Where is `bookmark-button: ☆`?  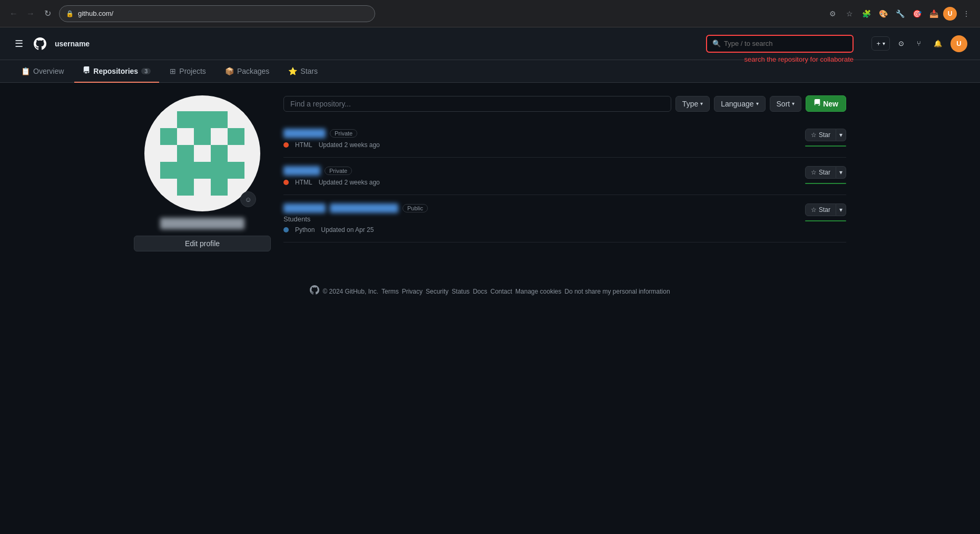
bookmark-button: ☆ is located at coordinates (849, 14).